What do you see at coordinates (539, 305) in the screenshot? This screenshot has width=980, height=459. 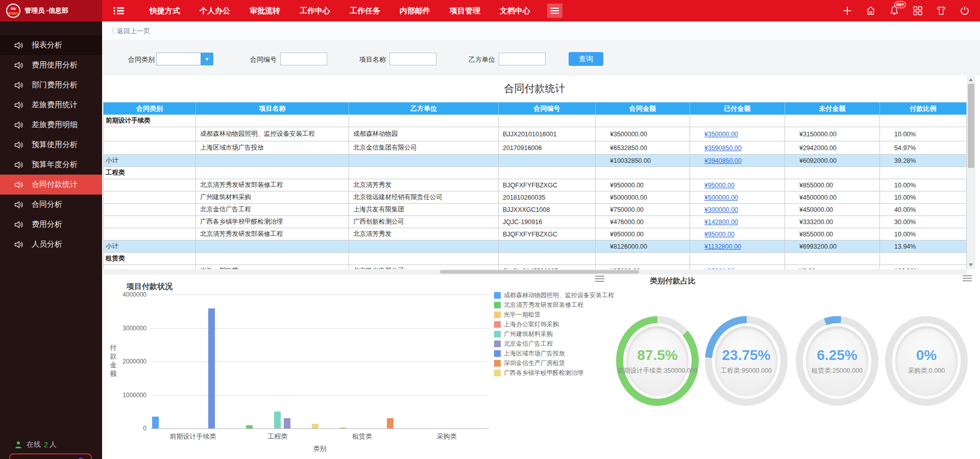 I see `legend-item: 北京清芳秀发研发部装修工程` at bounding box center [539, 305].